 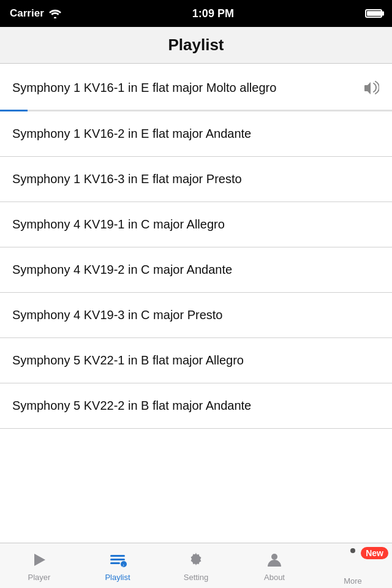 I want to click on wifi-icon, so click(x=55, y=13).